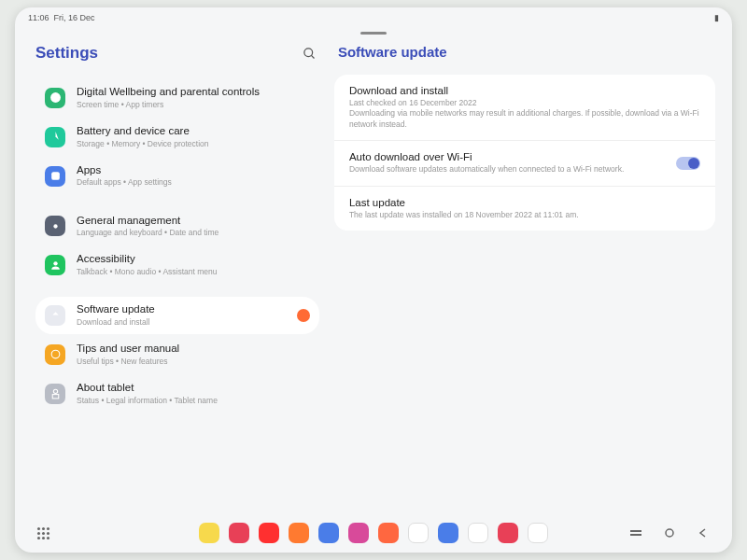 The width and height of the screenshot is (747, 560). What do you see at coordinates (177, 227) in the screenshot?
I see `sidebar-item-general-management: General management Language and keyboard…` at bounding box center [177, 227].